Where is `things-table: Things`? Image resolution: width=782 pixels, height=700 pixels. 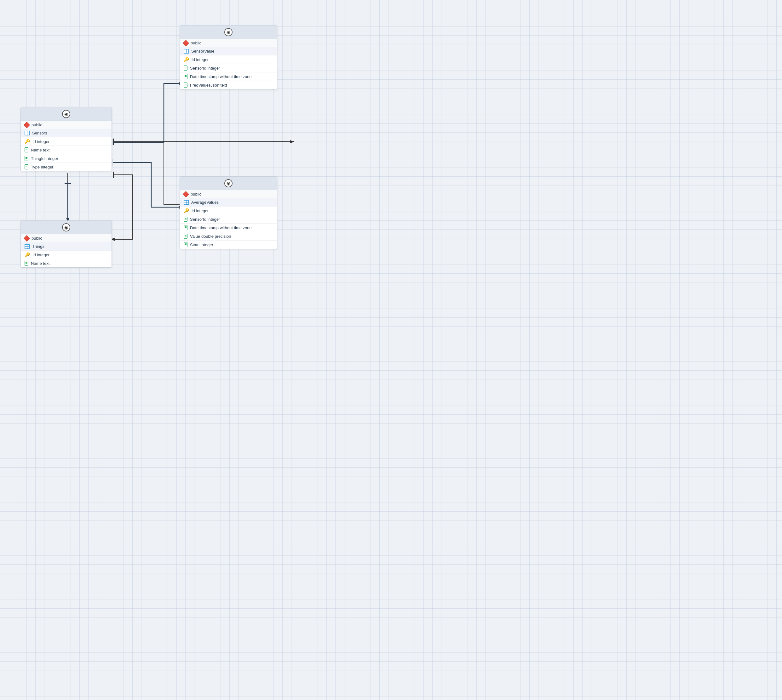 things-table: Things is located at coordinates (66, 247).